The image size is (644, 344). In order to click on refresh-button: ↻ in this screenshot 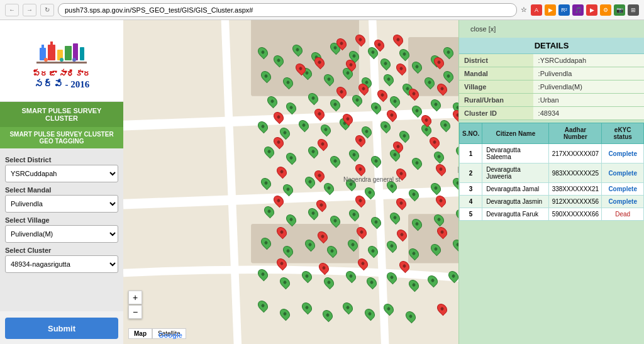, I will do `click(47, 10)`.